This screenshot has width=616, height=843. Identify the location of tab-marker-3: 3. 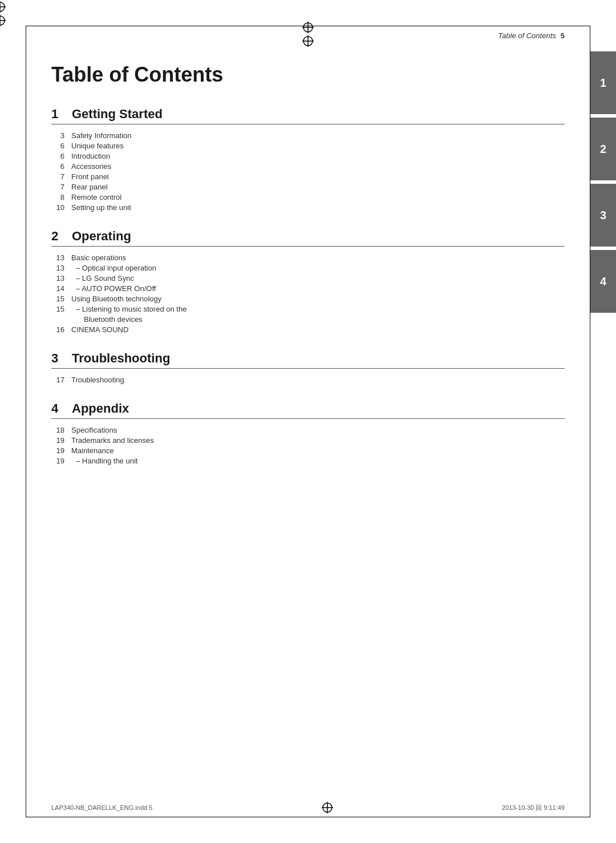
(603, 215).